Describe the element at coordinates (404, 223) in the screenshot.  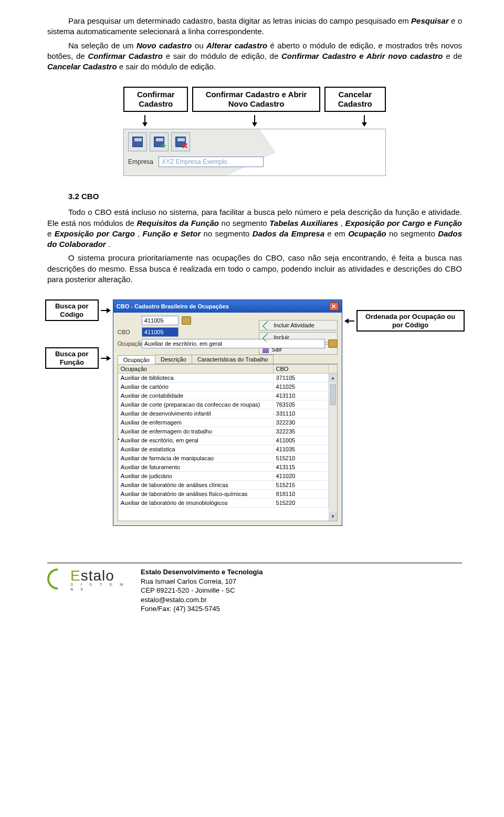
I see `term-exp-cargo-funcao: Exposição por Cargo e Função` at that location.